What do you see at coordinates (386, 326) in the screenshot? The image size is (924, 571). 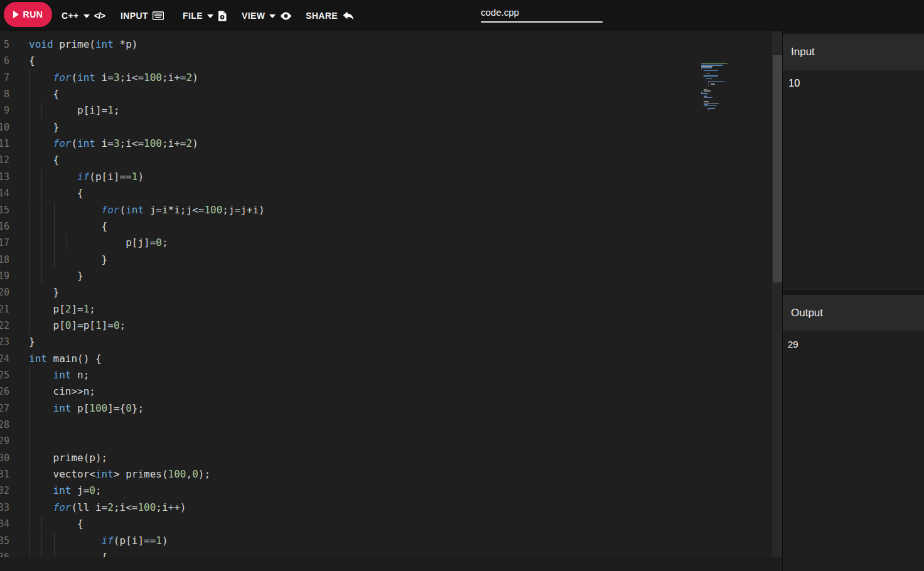 I see `code-line: 22 p[0]=p[1]=0;` at bounding box center [386, 326].